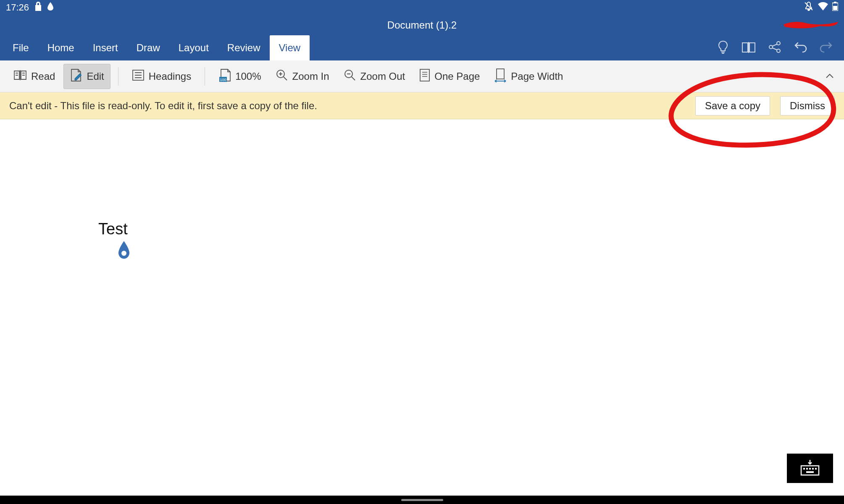 The height and width of the screenshot is (504, 844). What do you see at coordinates (244, 48) in the screenshot?
I see `tab-review: Review` at bounding box center [244, 48].